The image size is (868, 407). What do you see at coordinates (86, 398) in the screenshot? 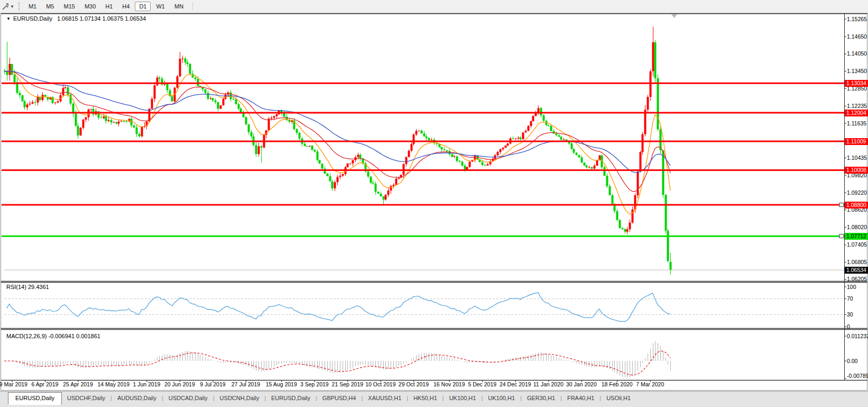
I see `chart-tab-1: USDCHF,Daily` at bounding box center [86, 398].